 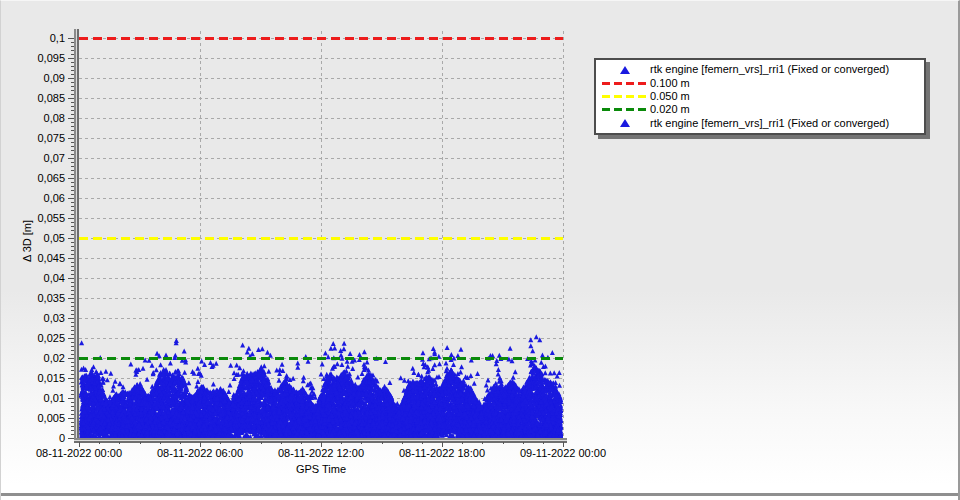 I want to click on x-tick-label: 08-11-2022 12:00, so click(x=321, y=454).